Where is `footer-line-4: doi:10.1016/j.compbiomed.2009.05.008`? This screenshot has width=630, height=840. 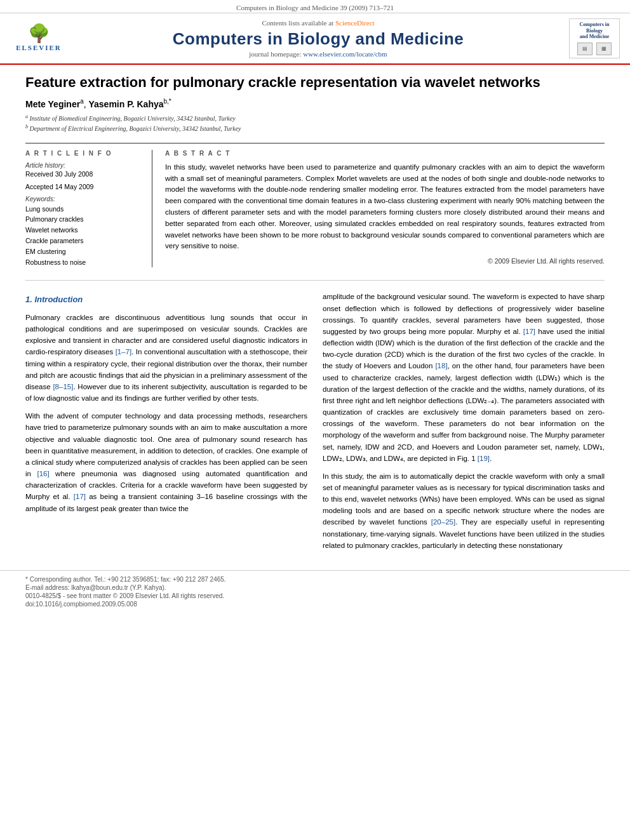 footer-line-4: doi:10.1016/j.compbiomed.2009.05.008 is located at coordinates (315, 604).